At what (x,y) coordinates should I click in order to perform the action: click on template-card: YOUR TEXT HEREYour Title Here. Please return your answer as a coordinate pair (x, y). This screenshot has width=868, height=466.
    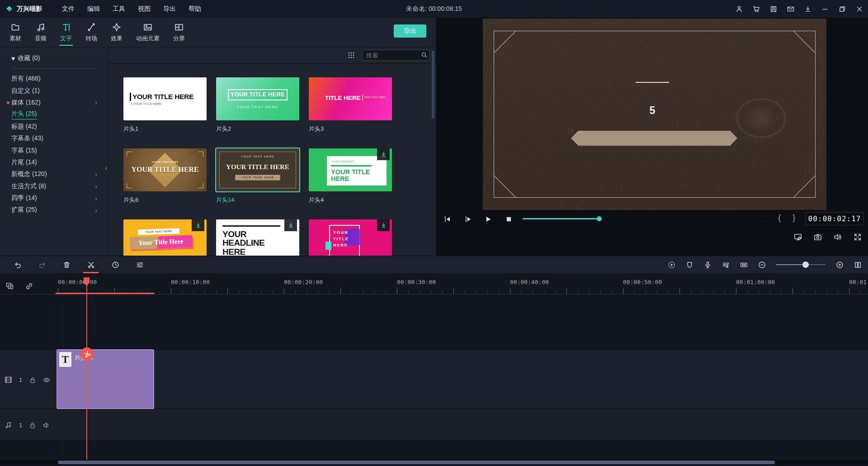
    Looking at the image, I should click on (165, 238).